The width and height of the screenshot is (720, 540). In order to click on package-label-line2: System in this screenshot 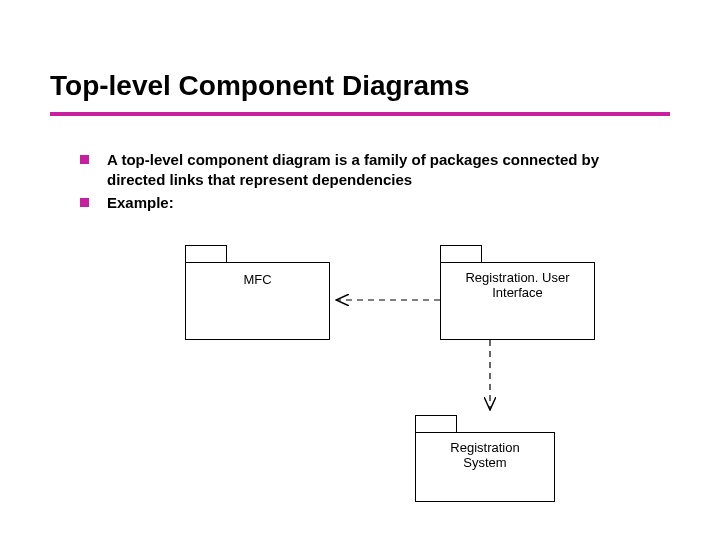, I will do `click(484, 462)`.